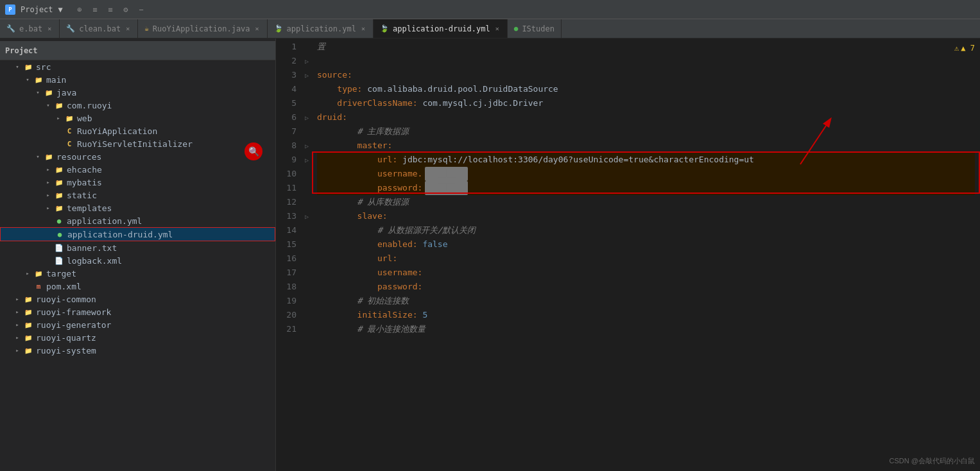  Describe the element at coordinates (85, 169) in the screenshot. I see `label-ehcache: ehcache` at that location.